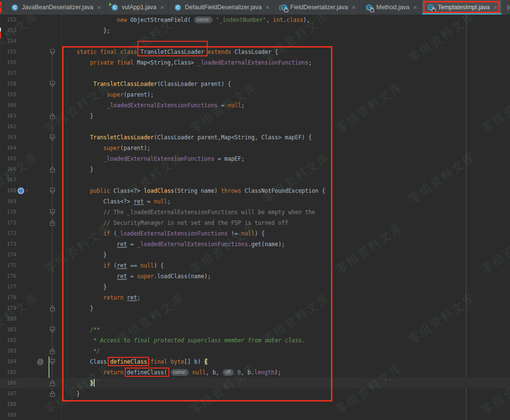 This screenshot has height=420, width=510. Describe the element at coordinates (16, 362) in the screenshot. I see `line-number: 184` at that location.